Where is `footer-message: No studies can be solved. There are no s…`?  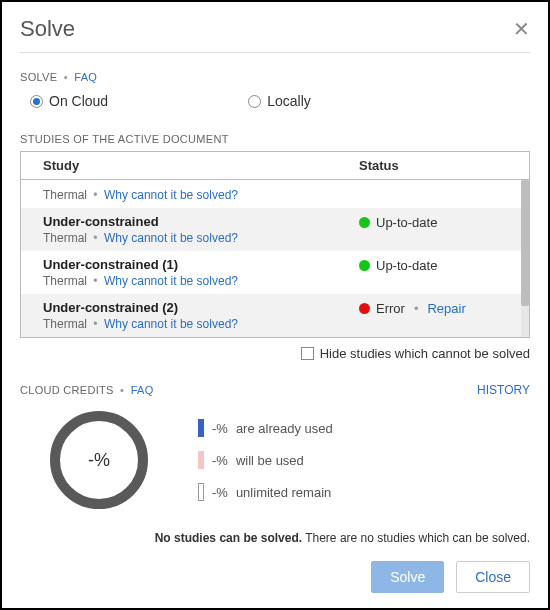
footer-message: No studies can be solved. There are no s… is located at coordinates (275, 538).